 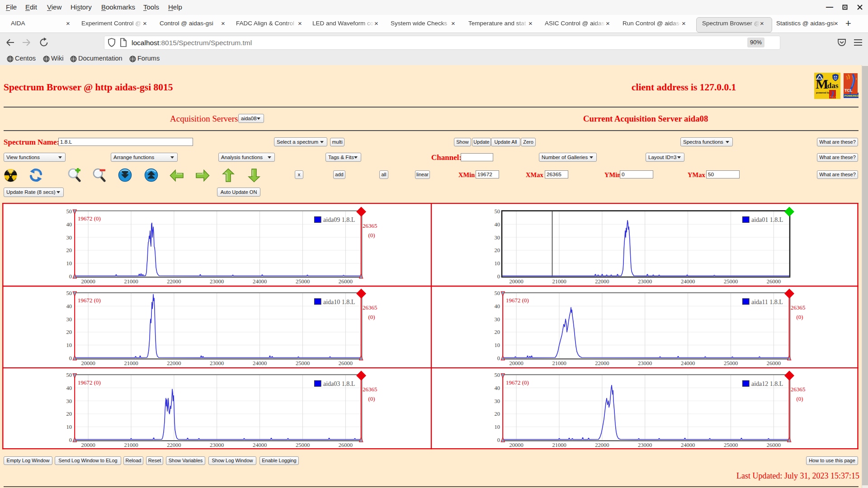 What do you see at coordinates (835, 98) in the screenshot?
I see `svg-text: T C L T K` at bounding box center [835, 98].